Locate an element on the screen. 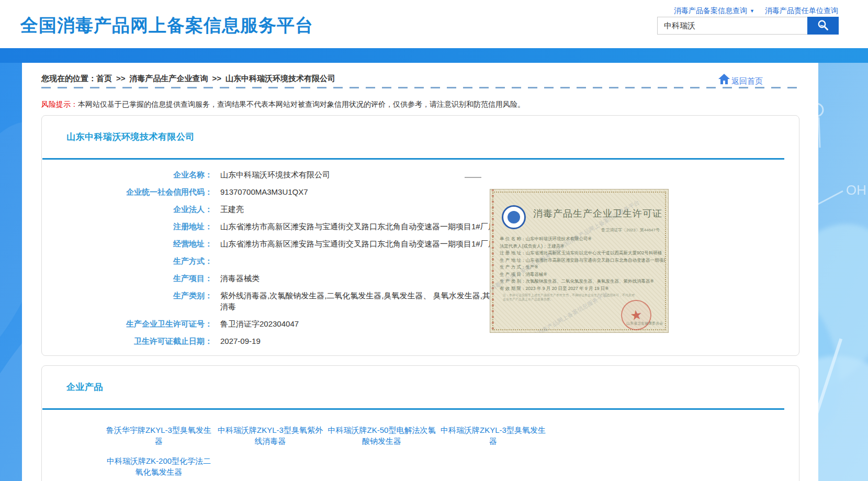 Image resolution: width=868 pixels, height=481 pixels. product-list: 鲁沃华宇牌ZKYL-3型臭氧发生器 中科瑞沃牌ZKYL-3型臭氧紫外线消毒器 中… is located at coordinates (330, 453).